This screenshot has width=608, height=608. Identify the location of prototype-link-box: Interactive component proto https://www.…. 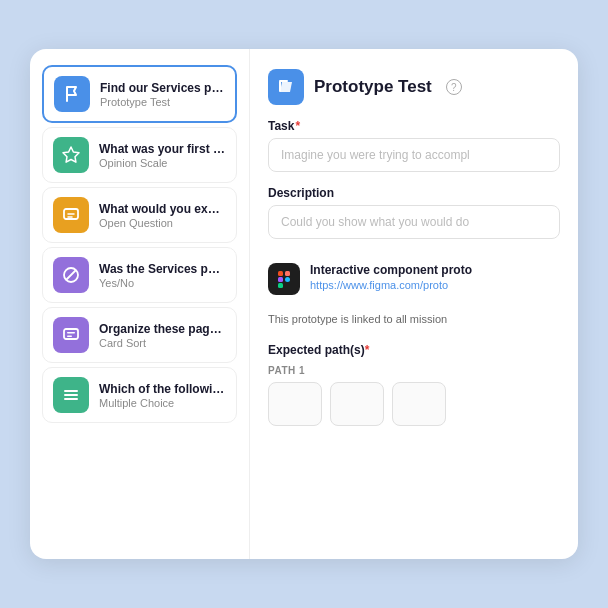
(414, 276).